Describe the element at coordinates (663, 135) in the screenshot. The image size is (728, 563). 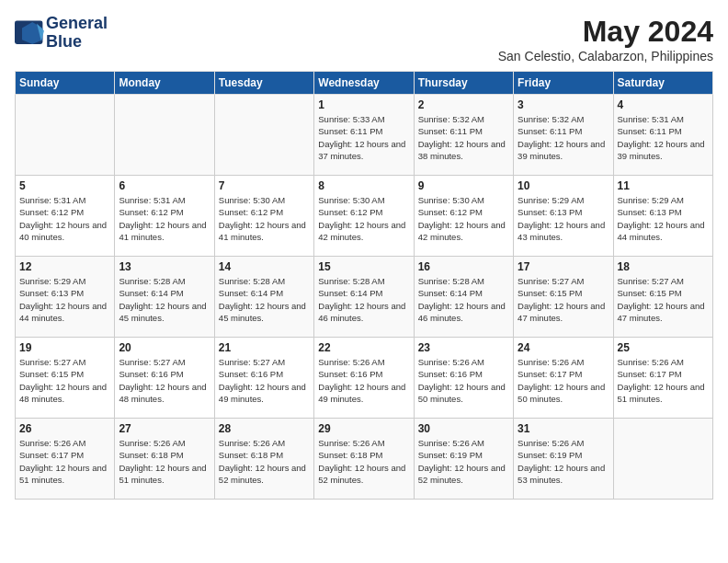
I see `day-cell: 4Sunrise: 5:31 AM Sunset: 6:11 PM Daylig…` at that location.